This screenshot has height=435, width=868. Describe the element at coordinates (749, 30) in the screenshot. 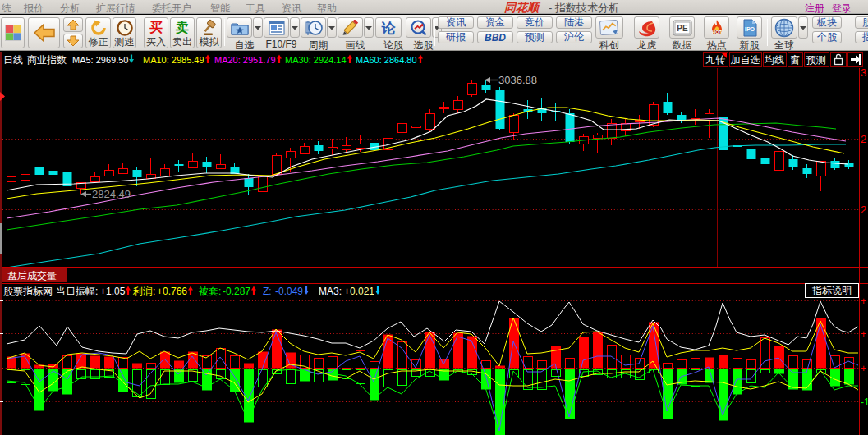

I see `svg-text: IPO` at that location.